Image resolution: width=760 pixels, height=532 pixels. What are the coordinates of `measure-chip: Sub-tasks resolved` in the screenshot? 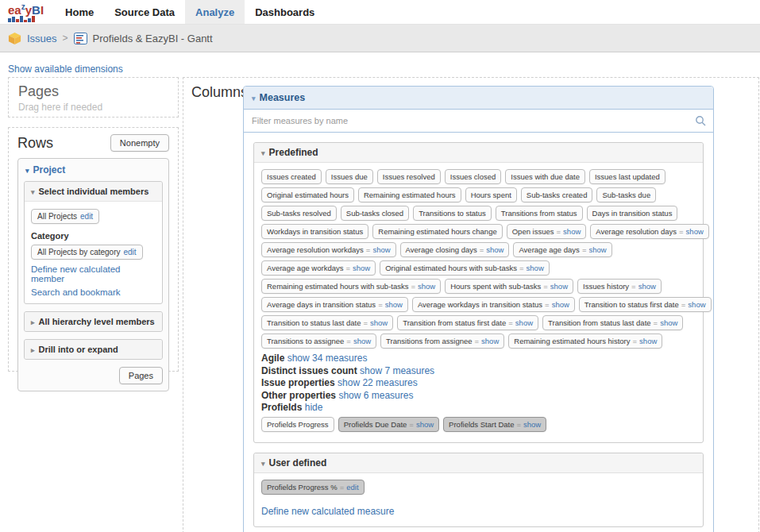 It's located at (299, 213).